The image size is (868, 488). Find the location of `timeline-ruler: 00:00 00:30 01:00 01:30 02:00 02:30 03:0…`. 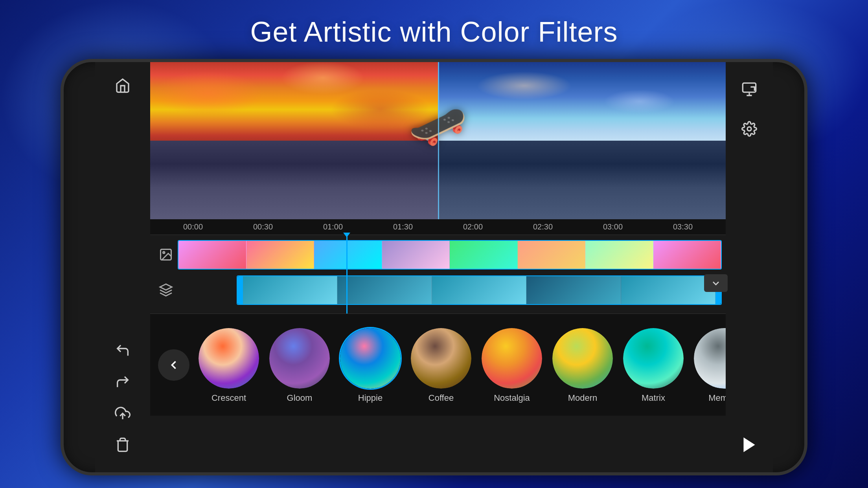

timeline-ruler: 00:00 00:30 01:00 01:30 02:00 02:30 03:0… is located at coordinates (438, 227).